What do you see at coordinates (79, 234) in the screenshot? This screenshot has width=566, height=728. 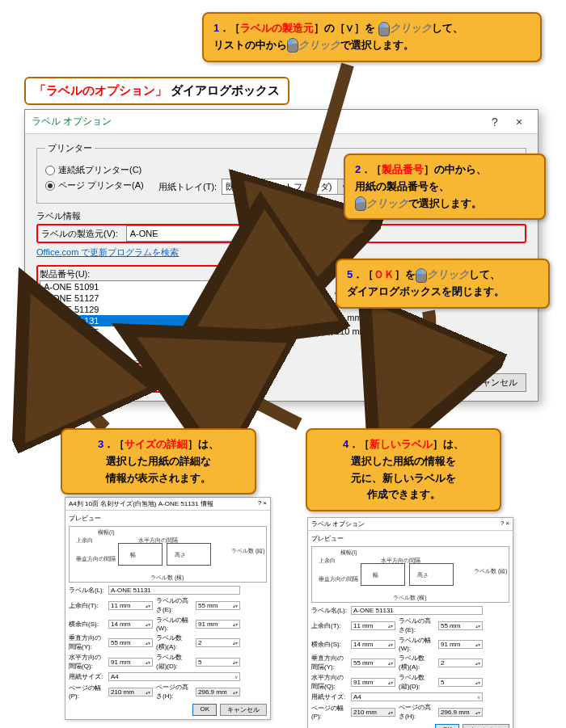 I see `maker-label: ラベルの製造元(V):` at bounding box center [79, 234].